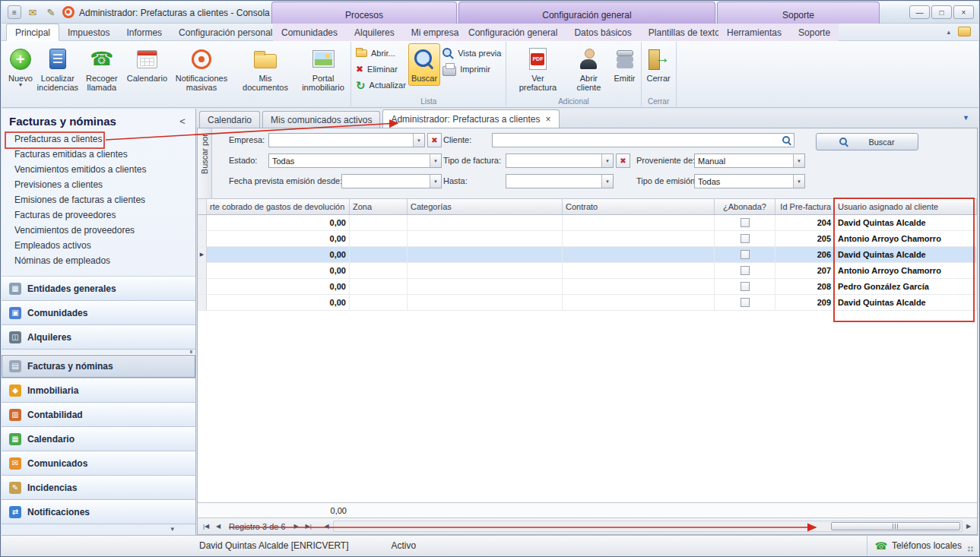 The image size is (980, 557). What do you see at coordinates (99, 289) in the screenshot?
I see `nav-section-entidades-generales: ▦ Entidades generales` at bounding box center [99, 289].